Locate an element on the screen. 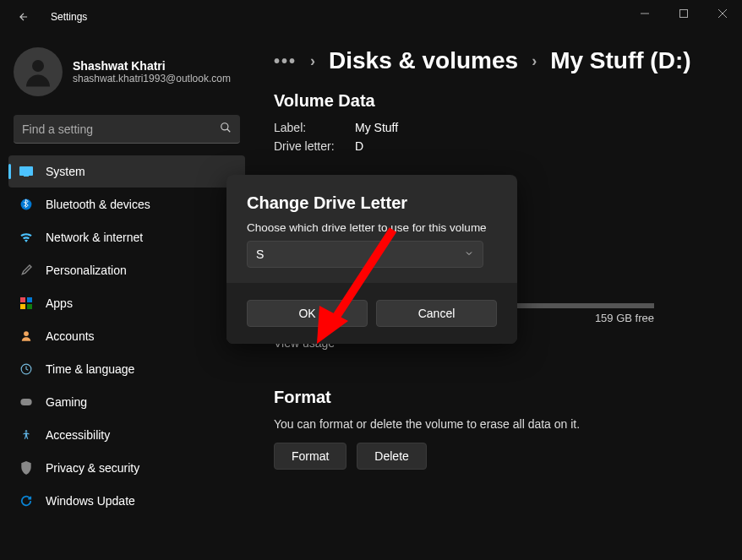 This screenshot has height=560, width=742. nav-label: Windows Update is located at coordinates (90, 501).